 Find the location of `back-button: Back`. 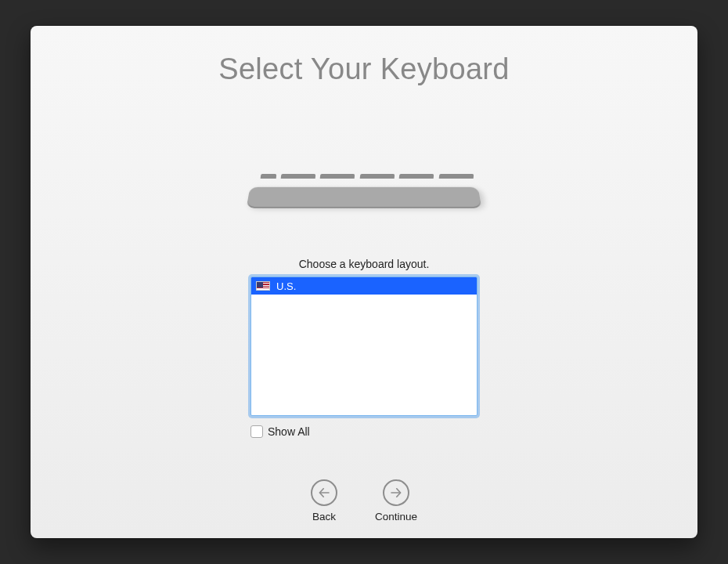

back-button: Back is located at coordinates (324, 501).